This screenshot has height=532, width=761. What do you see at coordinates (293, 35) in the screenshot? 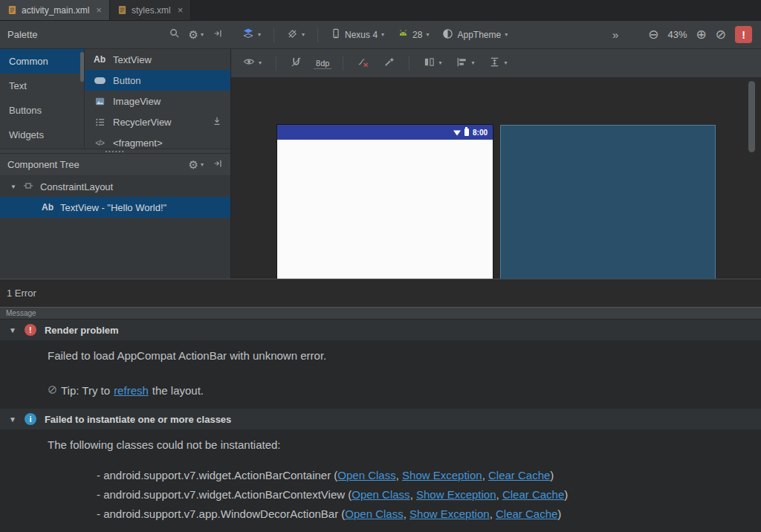
I see `orientation-icon` at bounding box center [293, 35].